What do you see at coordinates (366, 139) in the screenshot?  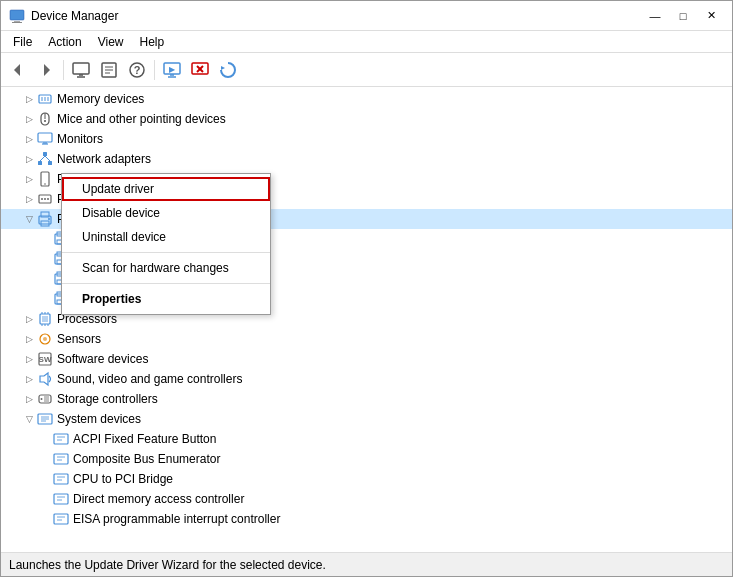 I see `tree-node-monitors: ▷ Monitors` at bounding box center [366, 139].